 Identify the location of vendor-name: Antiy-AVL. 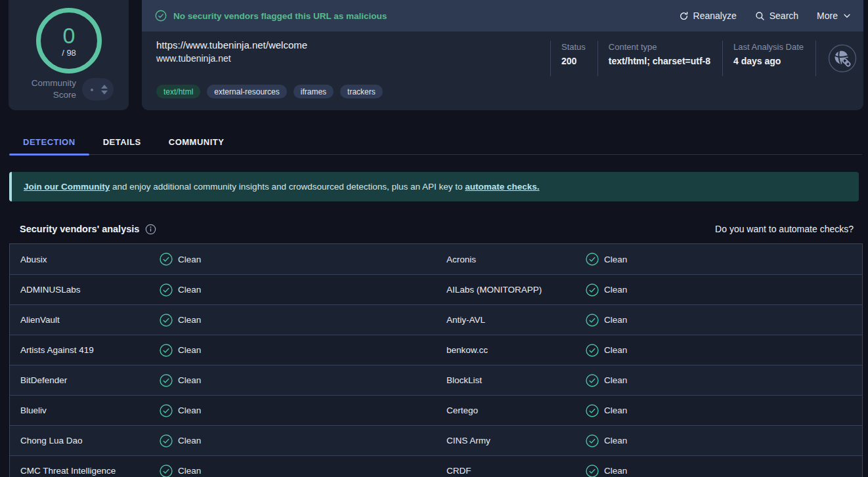
(511, 320).